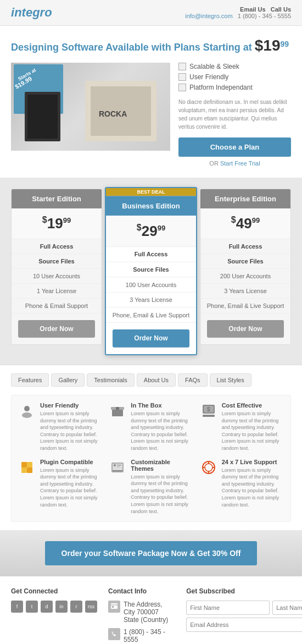 The height and width of the screenshot is (644, 302). I want to click on enterprise-f4: 3 Years License, so click(245, 291).